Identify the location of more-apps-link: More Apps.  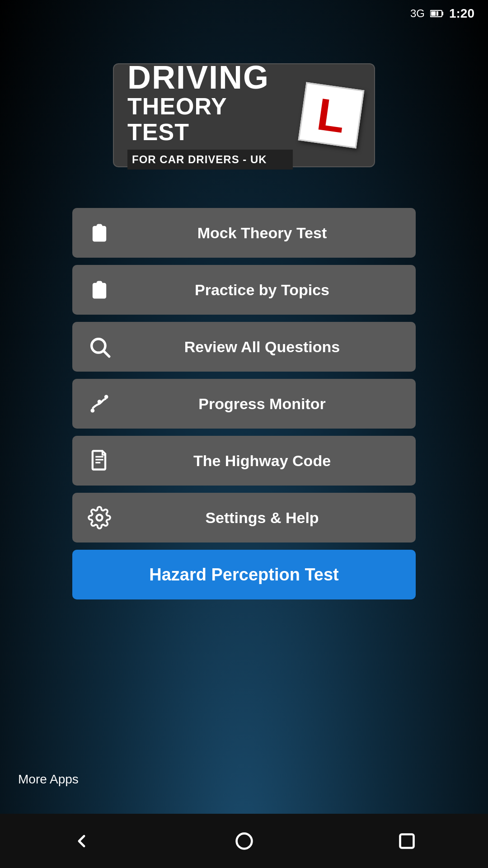
(48, 779).